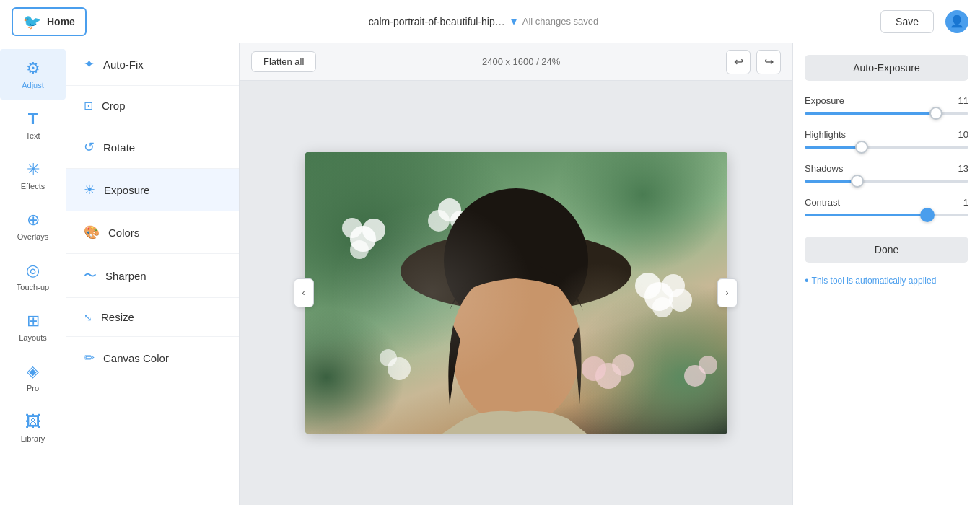 The height and width of the screenshot is (505, 980). I want to click on touchup-label: Touch-up, so click(33, 287).